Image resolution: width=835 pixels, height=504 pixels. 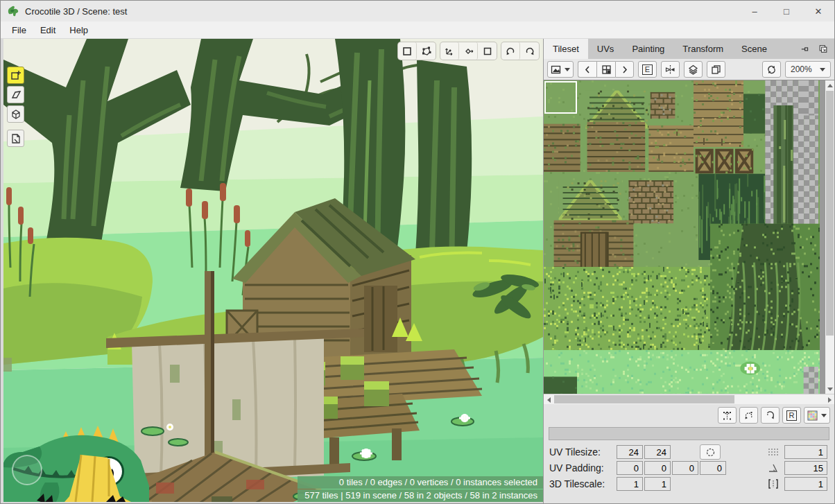 I want to click on viewport-toolbar, so click(x=469, y=51).